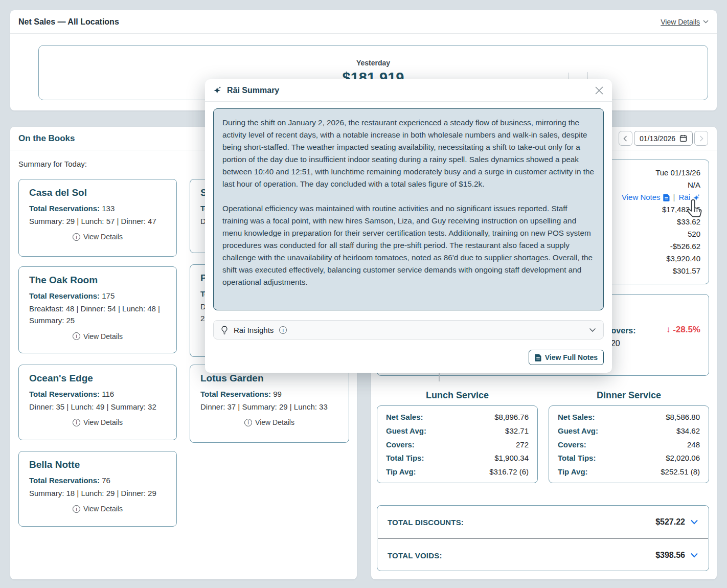 The width and height of the screenshot is (727, 588). Describe the element at coordinates (511, 417) in the screenshot. I see `net-sales-value: $8,896.76` at that location.